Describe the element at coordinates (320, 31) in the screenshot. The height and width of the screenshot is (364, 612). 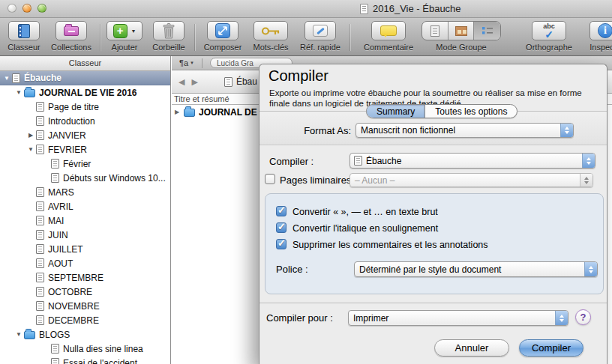
I see `quick-reference-icon` at that location.